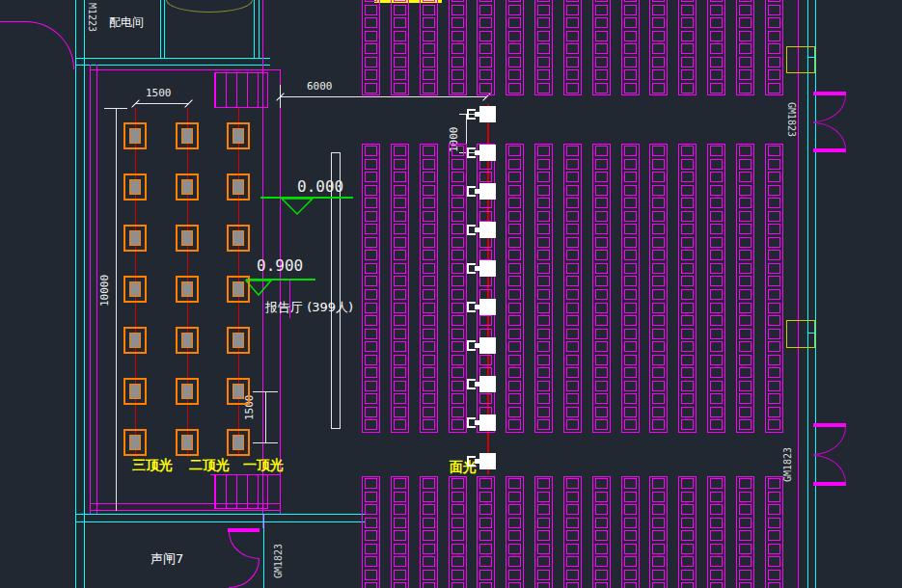  Describe the element at coordinates (515, 288) in the screenshot. I see `seat-strip-main` at that location.